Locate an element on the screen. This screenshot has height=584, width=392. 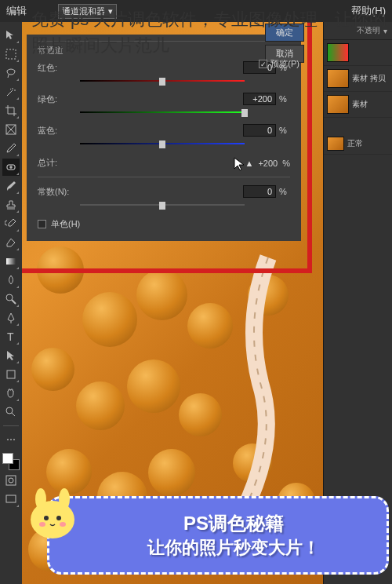
mascot-icon is located at coordinates (53, 514).